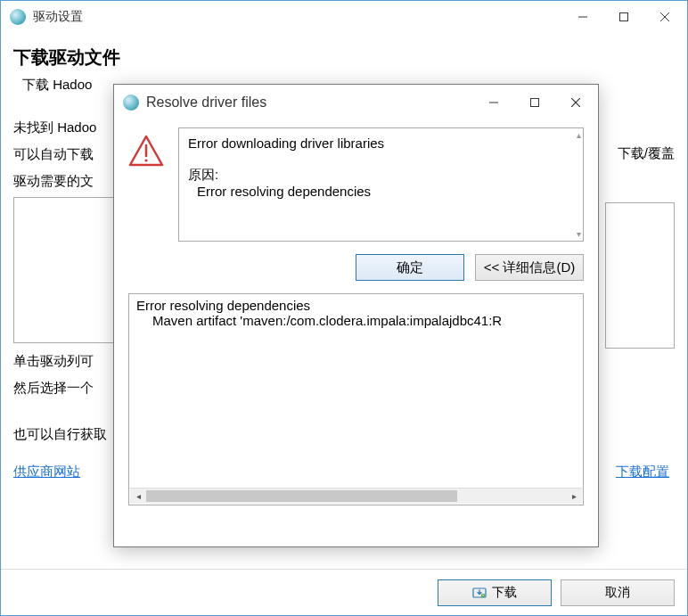  I want to click on cancel-button-label: 取消, so click(618, 593).